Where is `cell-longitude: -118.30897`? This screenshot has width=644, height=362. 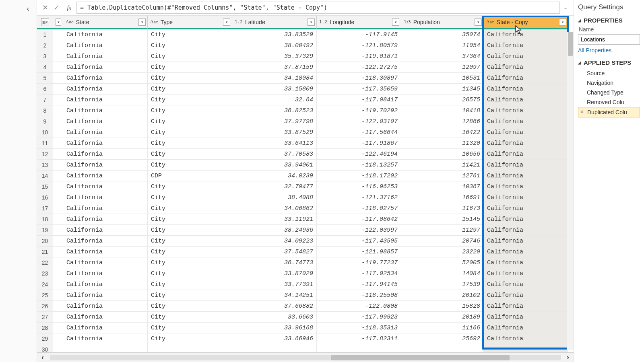
cell-longitude: -118.30897 is located at coordinates (359, 78).